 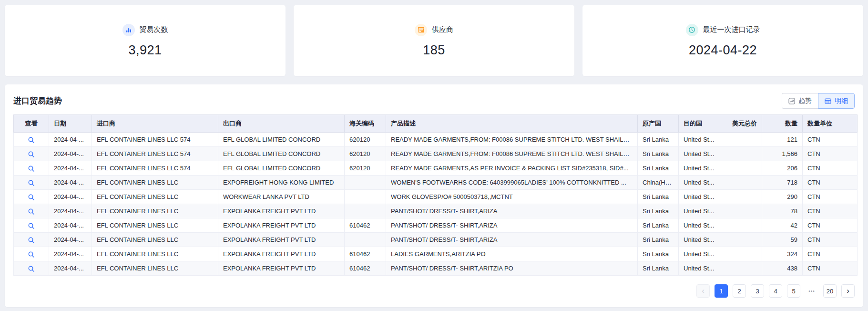 I want to click on exporter-cell: EFL GLOBAL LIMITED CONCORD, so click(x=281, y=140).